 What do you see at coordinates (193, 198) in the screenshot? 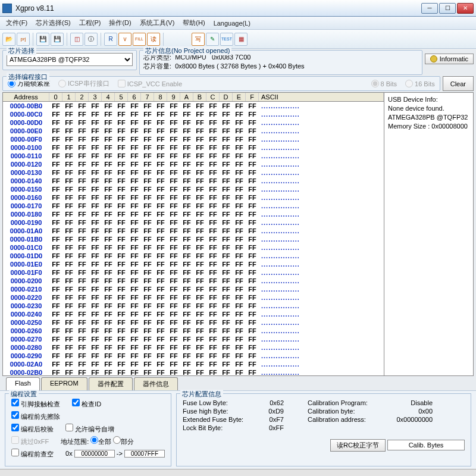
I see `hex-row: 0000-0160FFFFFFFFFFFFFFFFFFFFFFFFFFFFFFF…` at bounding box center [193, 198].